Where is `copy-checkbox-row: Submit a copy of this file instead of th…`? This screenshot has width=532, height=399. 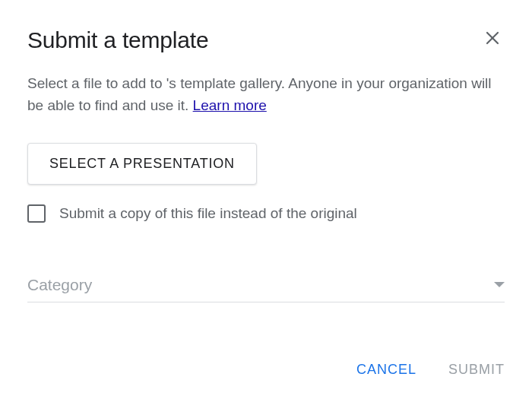
copy-checkbox-row: Submit a copy of this file instead of th… is located at coordinates (266, 214).